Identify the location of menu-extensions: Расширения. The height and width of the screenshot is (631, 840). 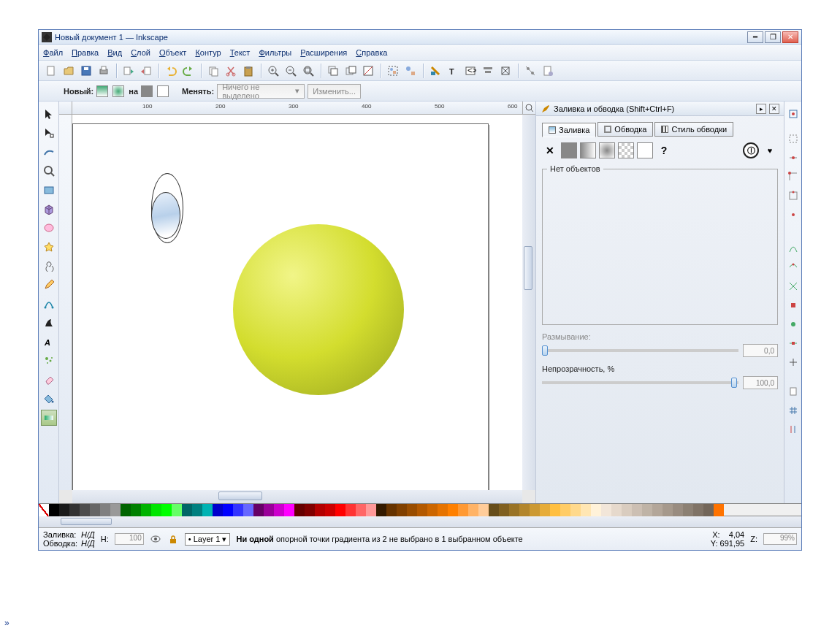
(324, 53).